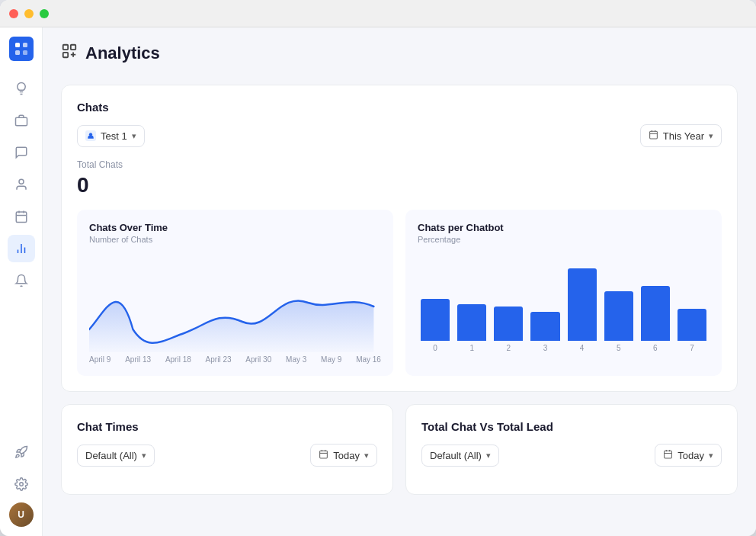  What do you see at coordinates (235, 239) in the screenshot?
I see `line-chart-subtitle: Number of Chats` at bounding box center [235, 239].